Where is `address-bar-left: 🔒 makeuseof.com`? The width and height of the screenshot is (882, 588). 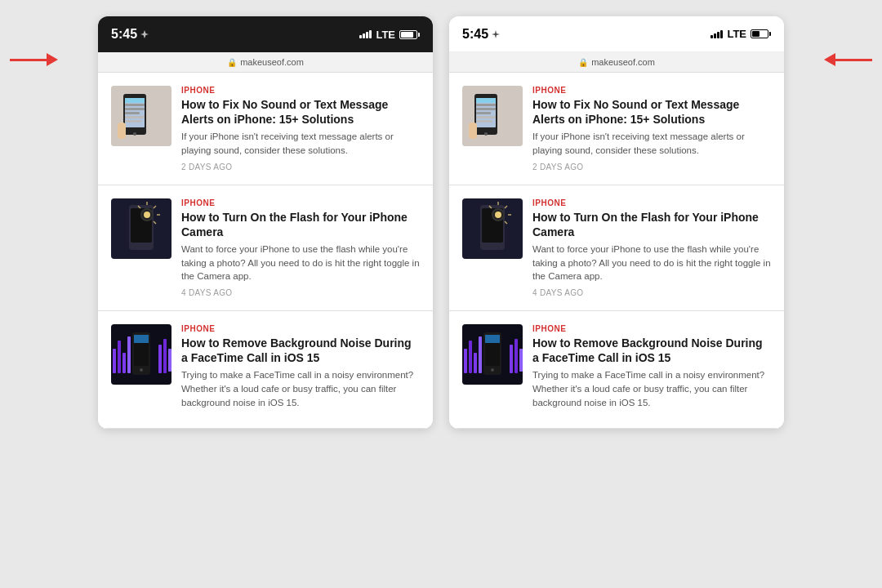
address-bar-left: 🔒 makeuseof.com is located at coordinates (265, 62).